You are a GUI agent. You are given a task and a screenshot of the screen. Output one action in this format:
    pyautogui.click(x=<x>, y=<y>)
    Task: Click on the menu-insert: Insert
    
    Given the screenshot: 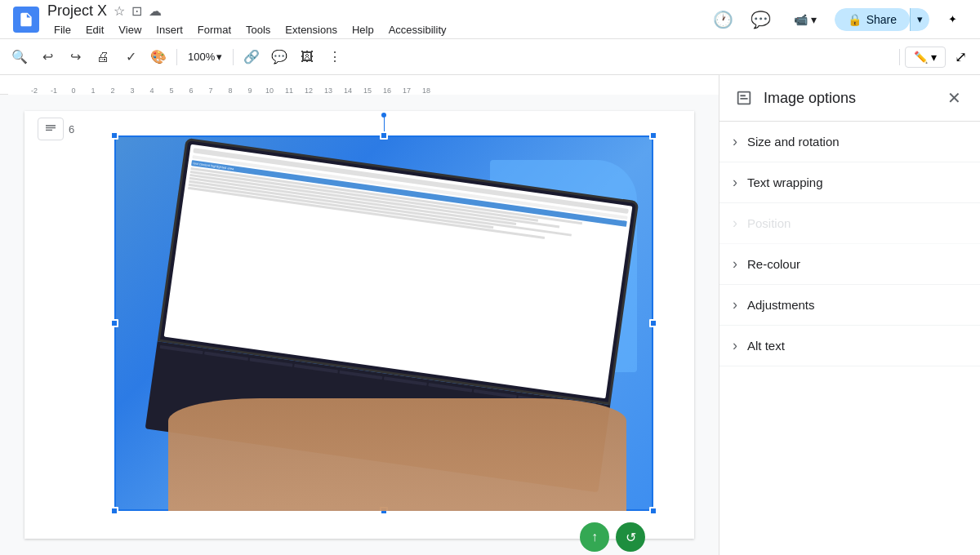 What is the action you would take?
    pyautogui.click(x=170, y=29)
    